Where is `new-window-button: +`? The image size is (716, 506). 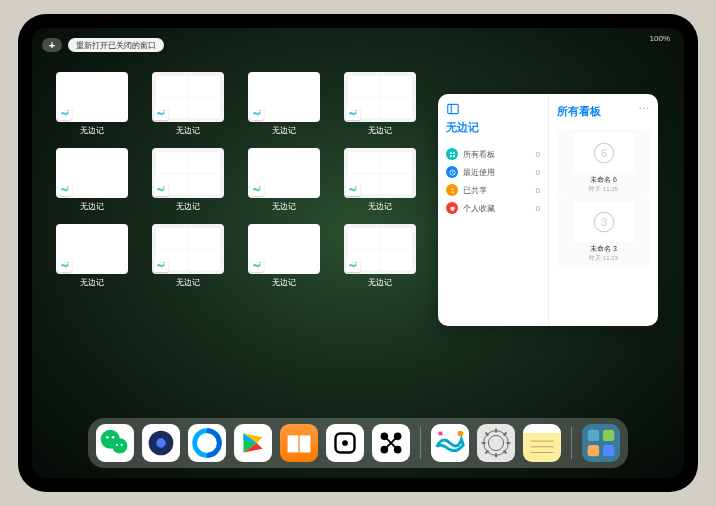 new-window-button: + is located at coordinates (52, 45).